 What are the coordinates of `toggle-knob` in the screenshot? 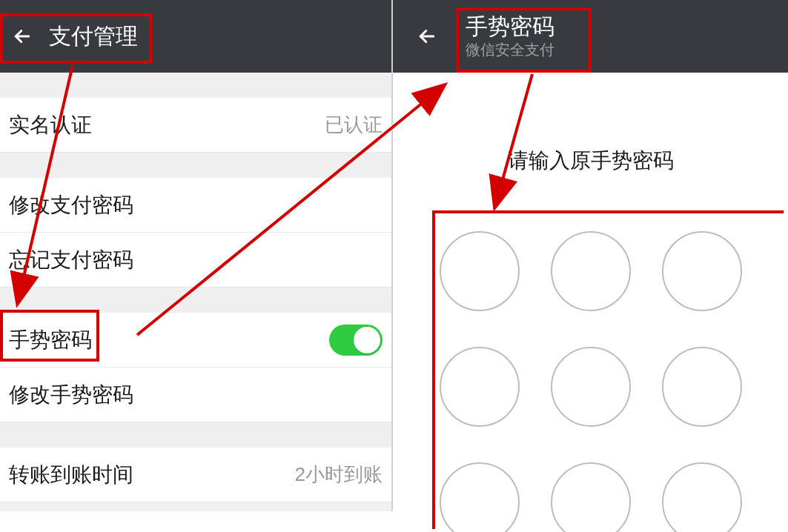 It's located at (367, 340).